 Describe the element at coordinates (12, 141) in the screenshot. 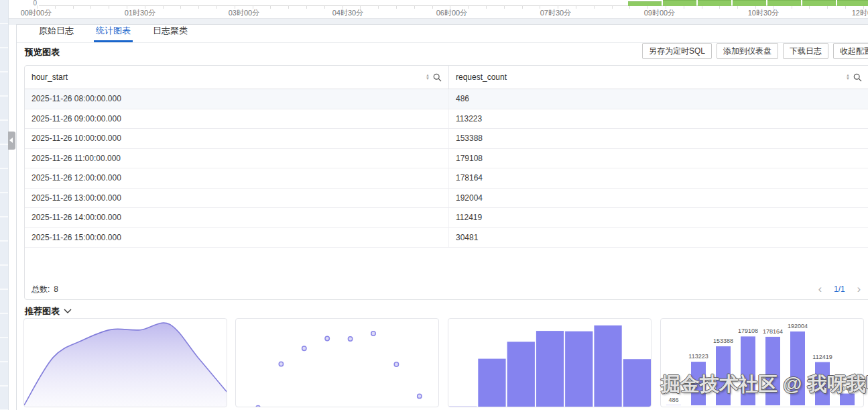

I see `panel-collapse-handle` at that location.